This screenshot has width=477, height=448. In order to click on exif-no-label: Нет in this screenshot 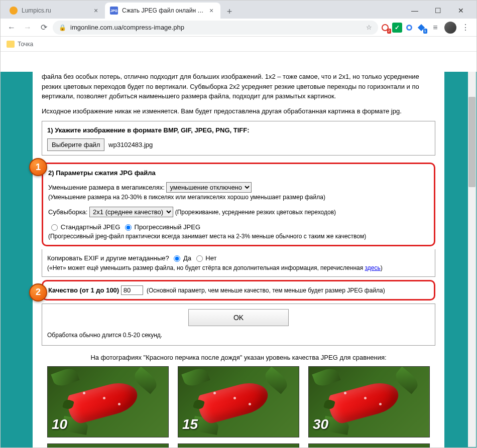, I will do `click(211, 258)`.